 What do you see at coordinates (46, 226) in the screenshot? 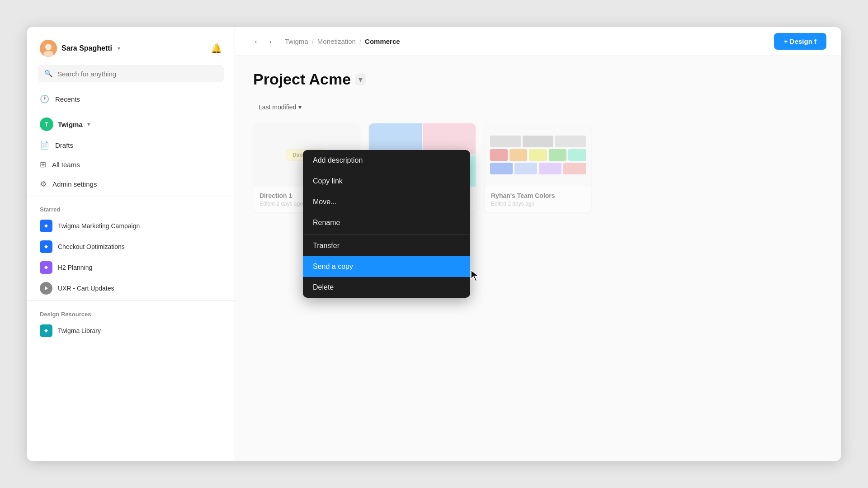
I see `twigma-marketing-badge` at bounding box center [46, 226].